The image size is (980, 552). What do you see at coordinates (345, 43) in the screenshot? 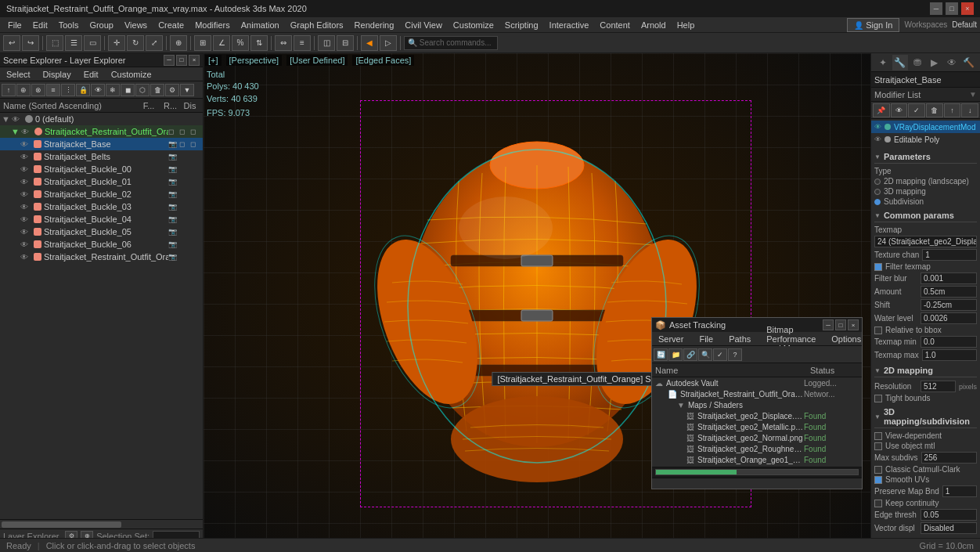
I see `scene-explorer-button: ⊟` at bounding box center [345, 43].